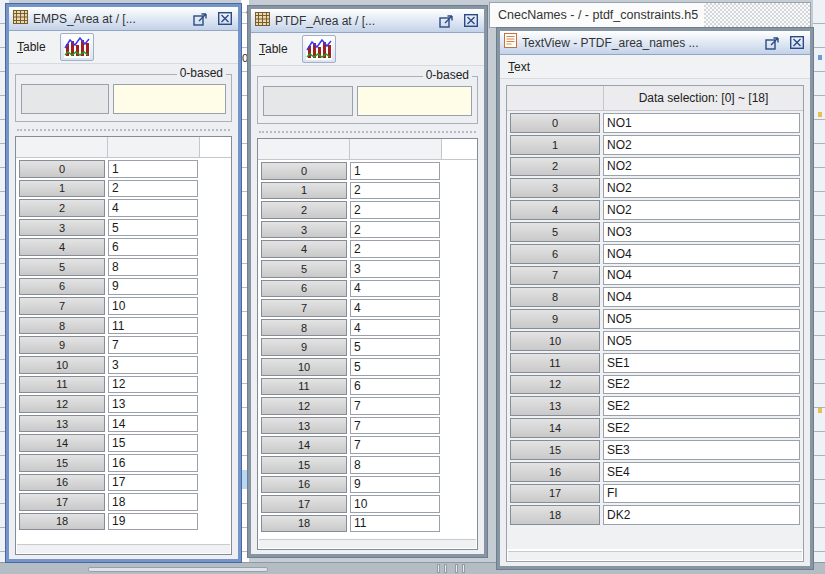 The height and width of the screenshot is (574, 825). What do you see at coordinates (124, 19) in the screenshot?
I see `titlebar: EMPS_Area at / [...` at bounding box center [124, 19].